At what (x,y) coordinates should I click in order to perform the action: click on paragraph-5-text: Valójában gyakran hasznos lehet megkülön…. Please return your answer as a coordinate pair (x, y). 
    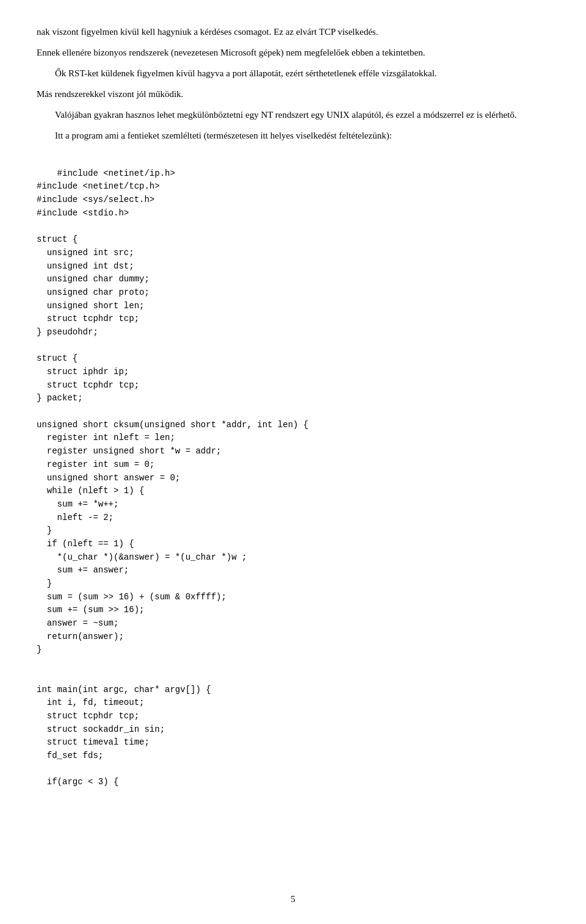
    Looking at the image, I should click on (286, 115).